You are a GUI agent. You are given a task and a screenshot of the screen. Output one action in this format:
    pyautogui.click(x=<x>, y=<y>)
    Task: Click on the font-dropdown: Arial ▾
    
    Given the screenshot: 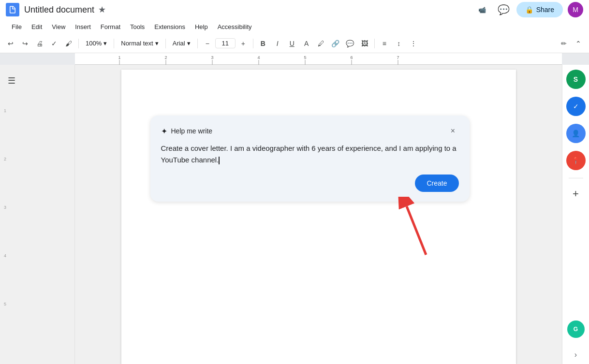 What is the action you would take?
    pyautogui.click(x=182, y=44)
    